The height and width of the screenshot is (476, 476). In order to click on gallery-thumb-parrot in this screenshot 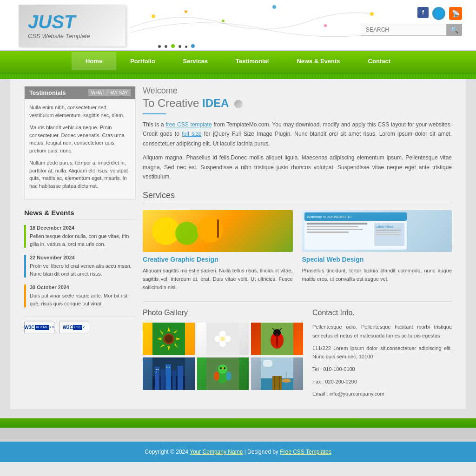, I will do `click(223, 374)`.